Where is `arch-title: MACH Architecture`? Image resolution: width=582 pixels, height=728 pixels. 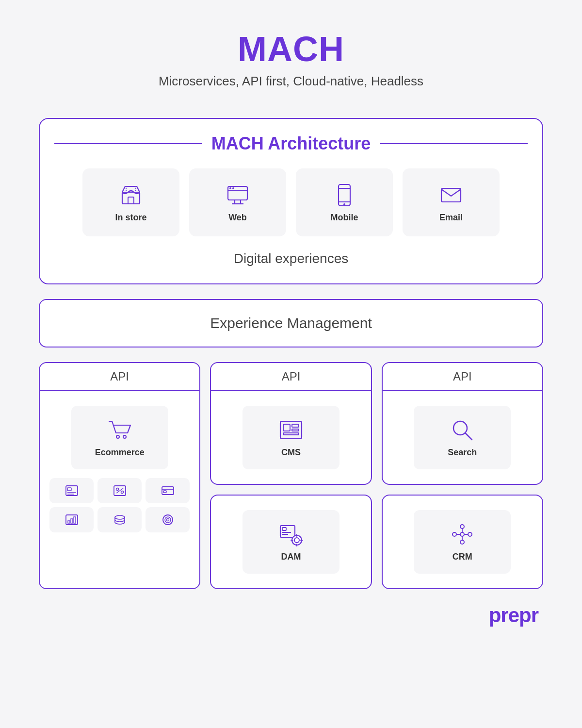 arch-title: MACH Architecture is located at coordinates (291, 144).